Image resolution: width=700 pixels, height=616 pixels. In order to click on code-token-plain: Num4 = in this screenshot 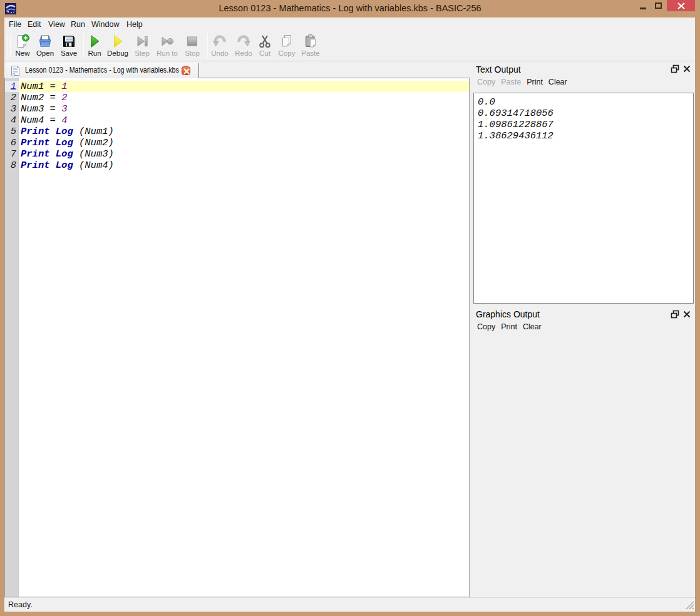, I will do `click(41, 120)`.